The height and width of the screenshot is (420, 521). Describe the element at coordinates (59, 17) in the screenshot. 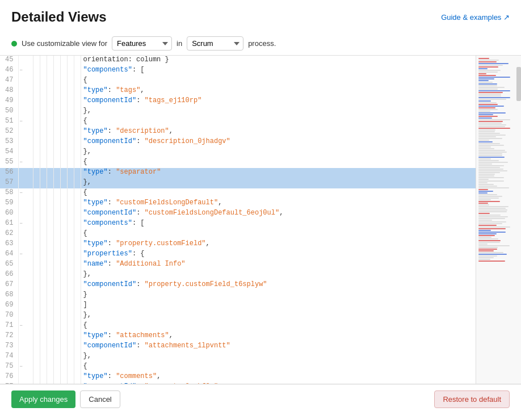

I see `page-title: Detailed Views` at that location.